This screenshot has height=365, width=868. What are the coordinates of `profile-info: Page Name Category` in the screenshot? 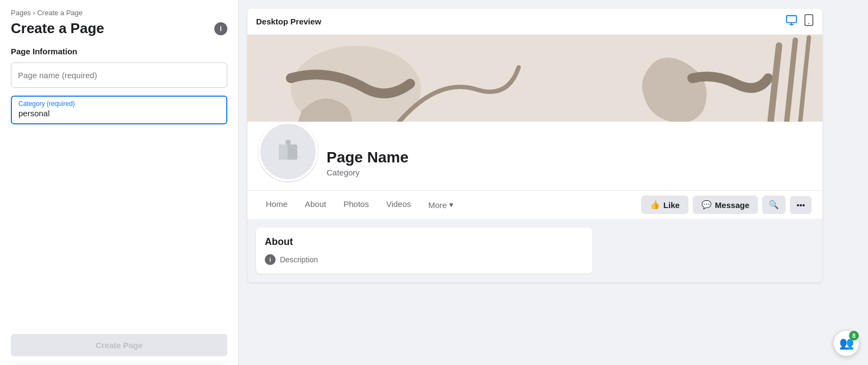 It's located at (368, 165).